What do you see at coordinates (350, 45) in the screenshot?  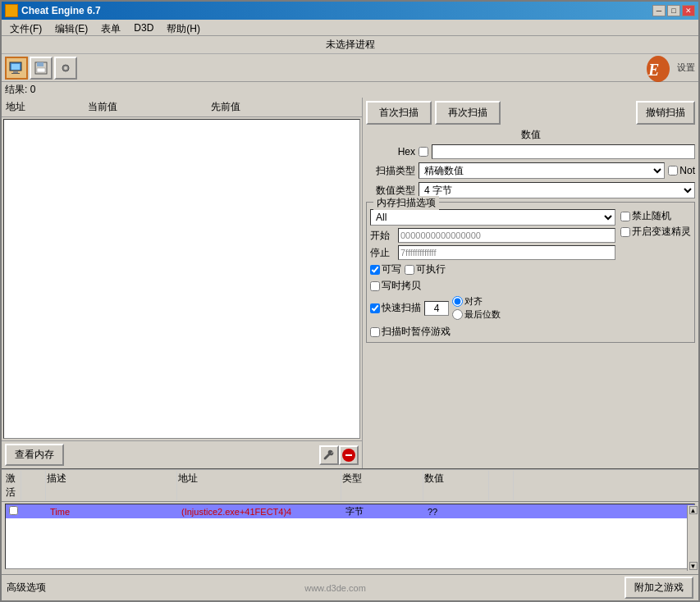 I see `process-bar: 未选择进程` at bounding box center [350, 45].